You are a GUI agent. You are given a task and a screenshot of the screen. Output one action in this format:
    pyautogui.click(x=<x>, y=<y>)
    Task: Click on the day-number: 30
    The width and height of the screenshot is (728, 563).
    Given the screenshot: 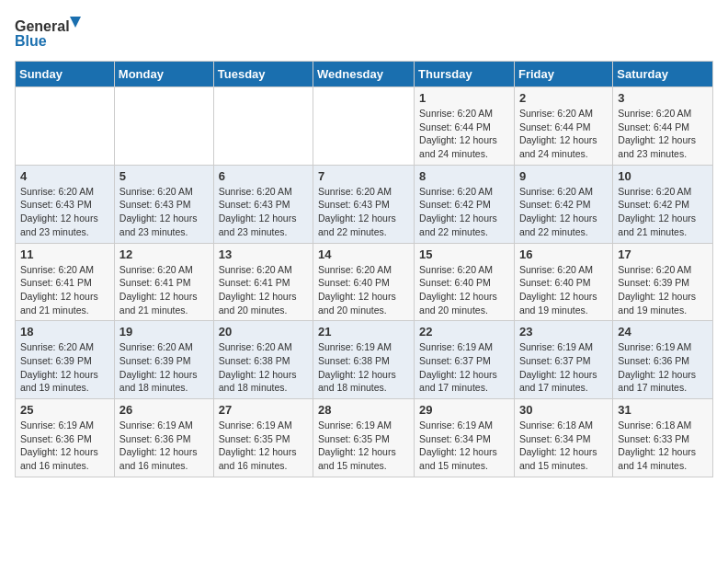 What is the action you would take?
    pyautogui.click(x=563, y=410)
    